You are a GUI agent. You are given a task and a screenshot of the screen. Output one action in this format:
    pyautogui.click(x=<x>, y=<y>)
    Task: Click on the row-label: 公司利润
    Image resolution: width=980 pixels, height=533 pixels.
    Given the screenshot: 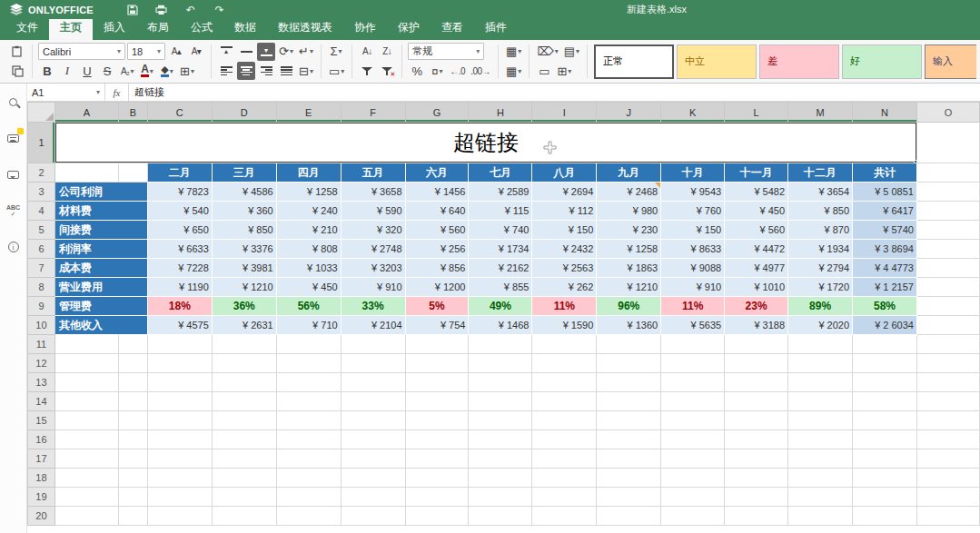 What is the action you would take?
    pyautogui.click(x=101, y=192)
    